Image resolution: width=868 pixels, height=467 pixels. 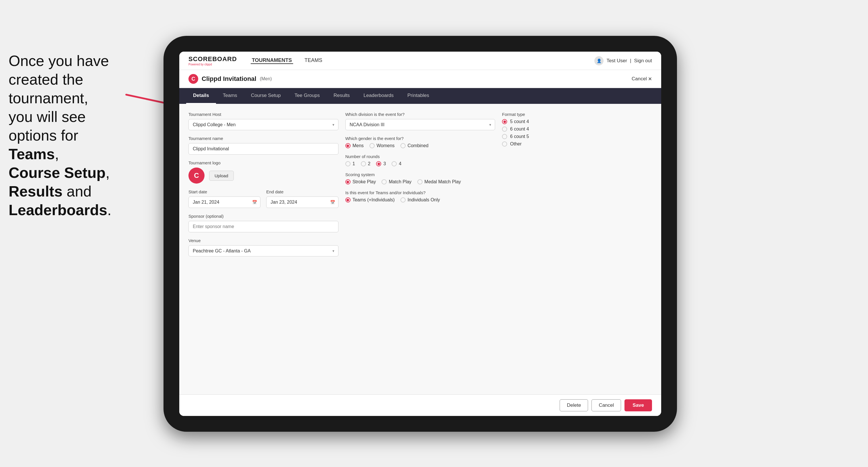 What do you see at coordinates (643, 61) in the screenshot?
I see `sign-out-link: Sign out` at bounding box center [643, 61].